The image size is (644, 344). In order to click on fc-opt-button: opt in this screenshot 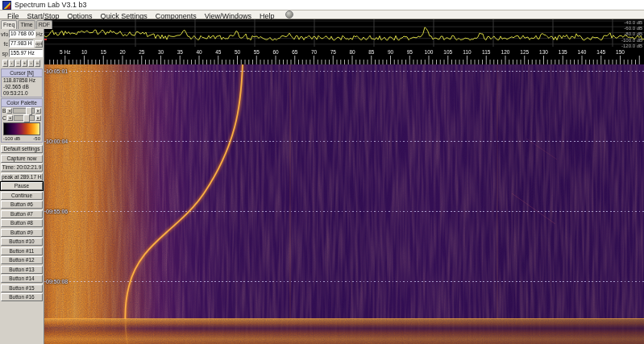, I will do `click(39, 44)`.